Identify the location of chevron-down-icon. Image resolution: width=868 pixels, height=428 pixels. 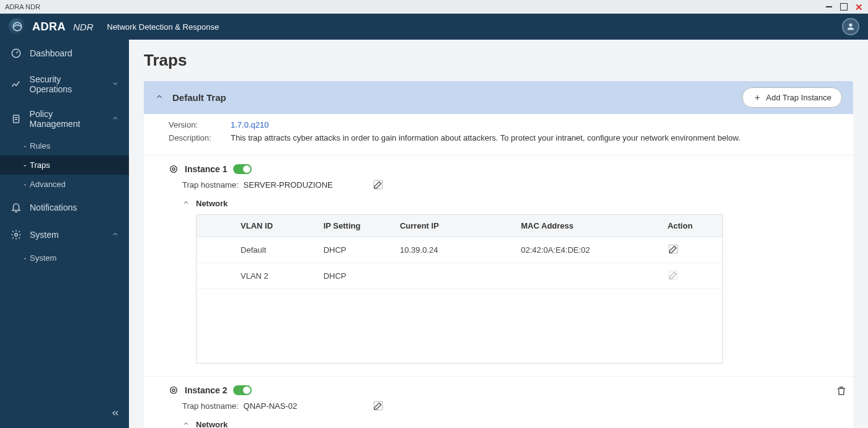
(115, 84).